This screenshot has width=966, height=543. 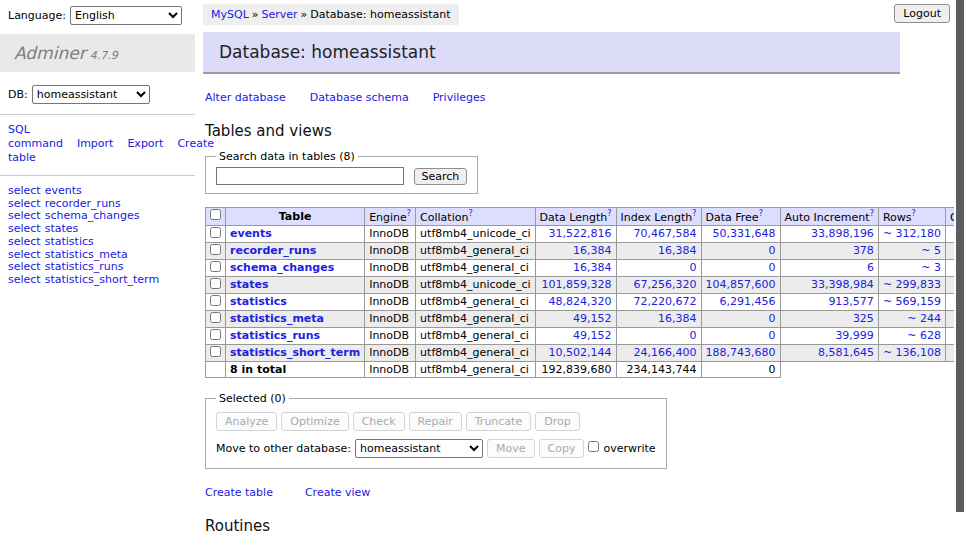 What do you see at coordinates (580, 352) in the screenshot?
I see `data-length-link: 10,502,144` at bounding box center [580, 352].